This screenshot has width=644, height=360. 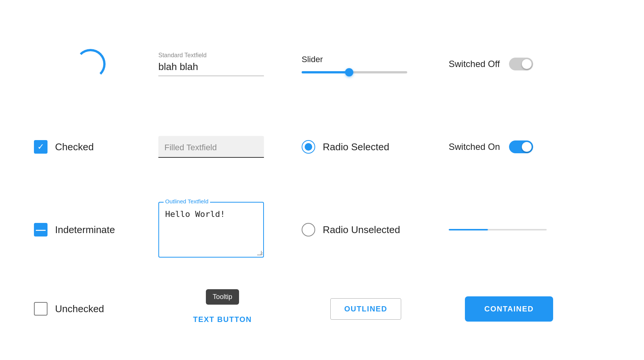 I want to click on switch-on-thumb, so click(x=527, y=147).